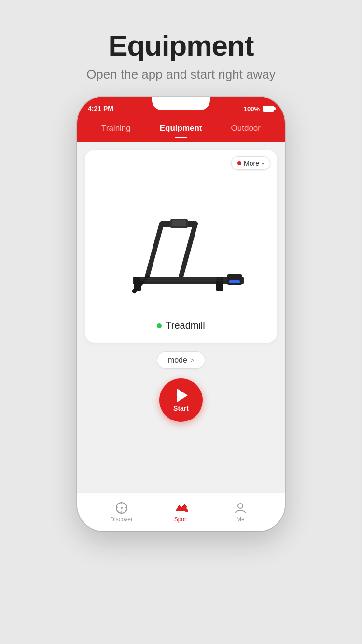 This screenshot has height=644, width=362. What do you see at coordinates (251, 163) in the screenshot?
I see `more-label: More` at bounding box center [251, 163].